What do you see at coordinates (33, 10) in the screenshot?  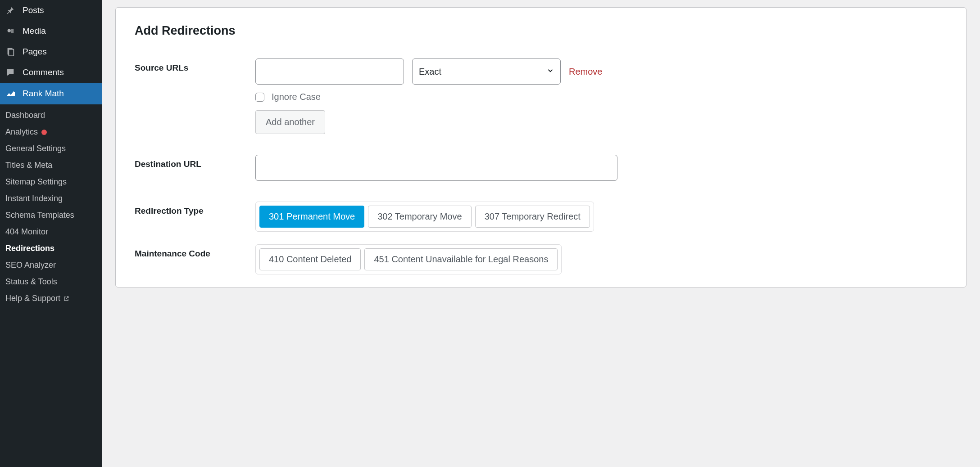 I see `sidebar-item-label: Posts` at bounding box center [33, 10].